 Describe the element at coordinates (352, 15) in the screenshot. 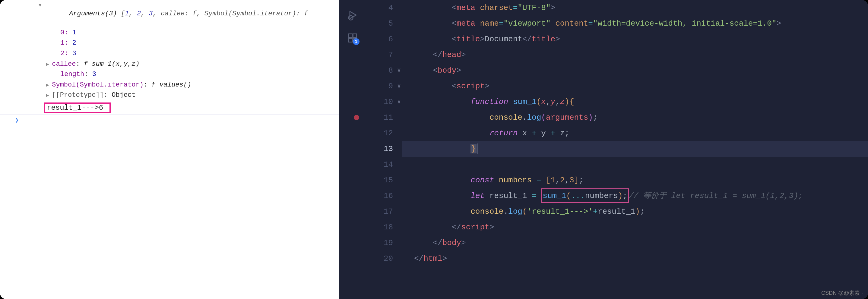

I see `debug-icon` at that location.